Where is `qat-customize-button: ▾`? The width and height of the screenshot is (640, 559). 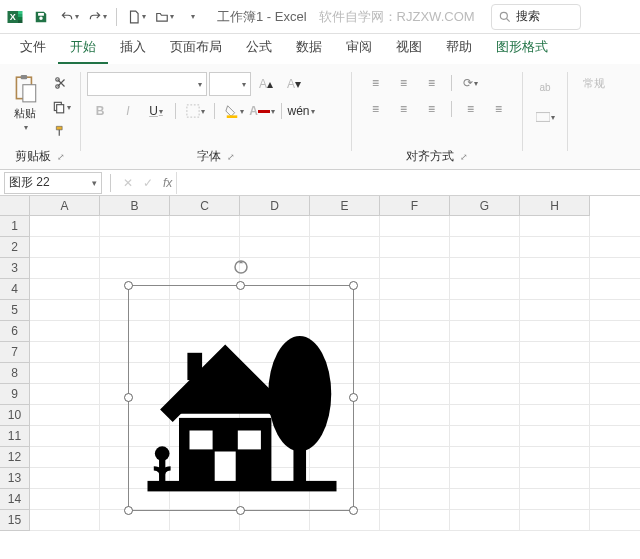
qat-customize-button: ▾ is located at coordinates (192, 17).